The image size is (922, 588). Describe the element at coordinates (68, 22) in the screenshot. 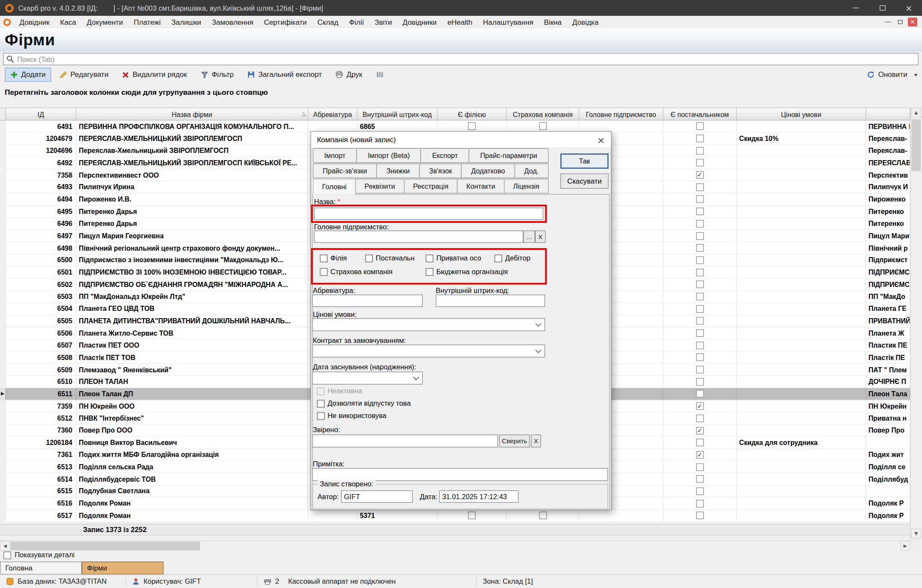

I see `menu-item-1: Каса` at that location.